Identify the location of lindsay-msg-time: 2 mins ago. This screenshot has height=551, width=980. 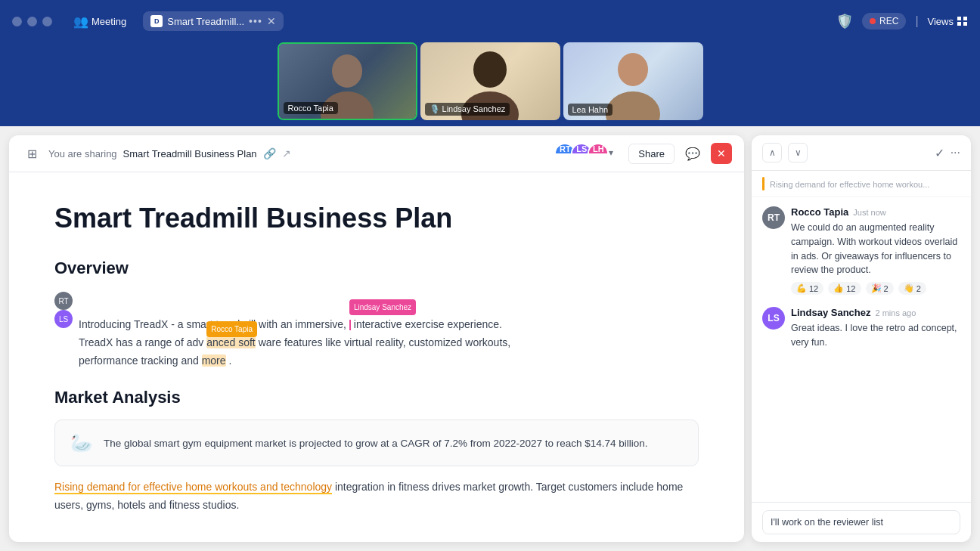
(895, 313).